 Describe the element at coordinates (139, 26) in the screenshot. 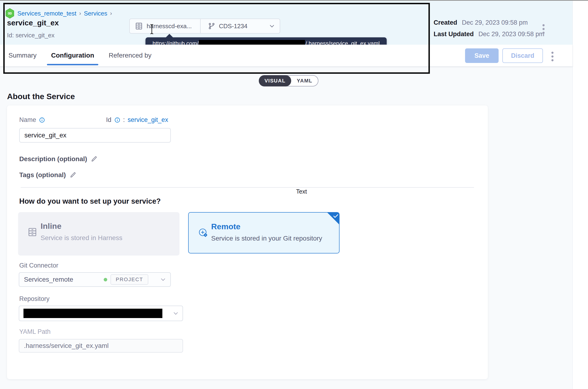

I see `repository-icon` at that location.